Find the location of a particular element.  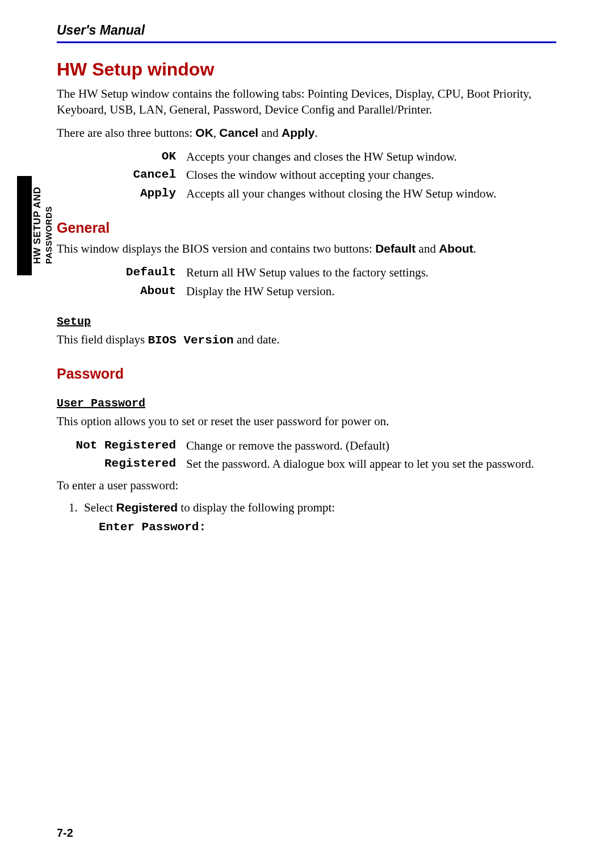

default-word: Default is located at coordinates (395, 249).